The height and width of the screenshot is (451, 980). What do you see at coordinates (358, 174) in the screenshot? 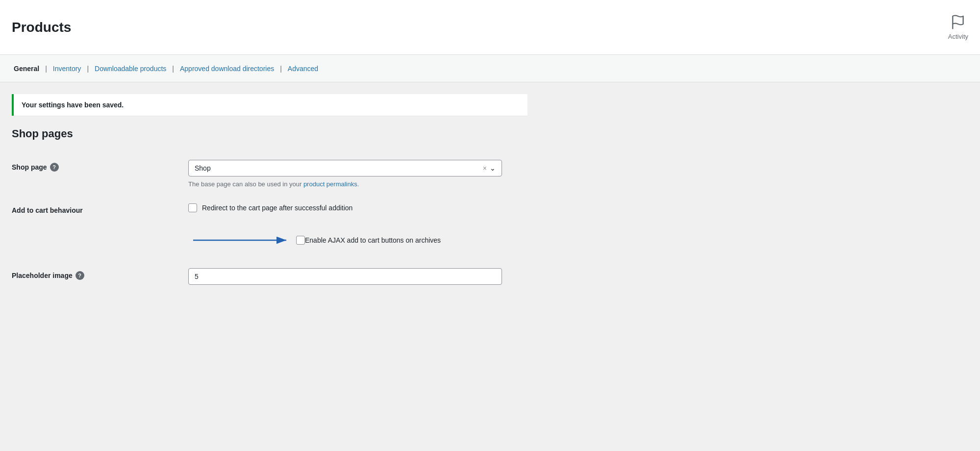
I see `shop-page-field-cell: Shop × ⌄ The base page can also be used …` at bounding box center [358, 174].